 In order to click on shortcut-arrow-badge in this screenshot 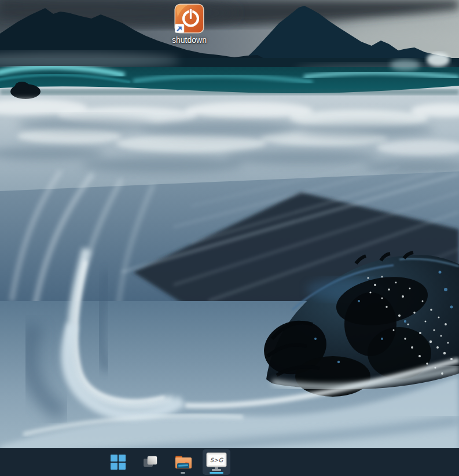, I will do `click(180, 29)`.